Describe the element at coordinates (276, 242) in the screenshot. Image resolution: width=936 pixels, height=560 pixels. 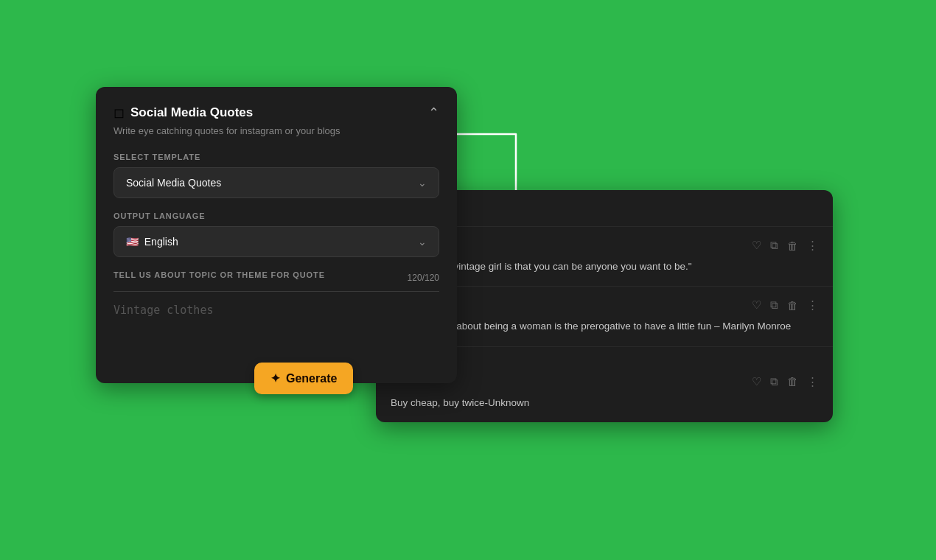
I see `language-select-wrapper: 🇺🇸 English ⌄` at that location.